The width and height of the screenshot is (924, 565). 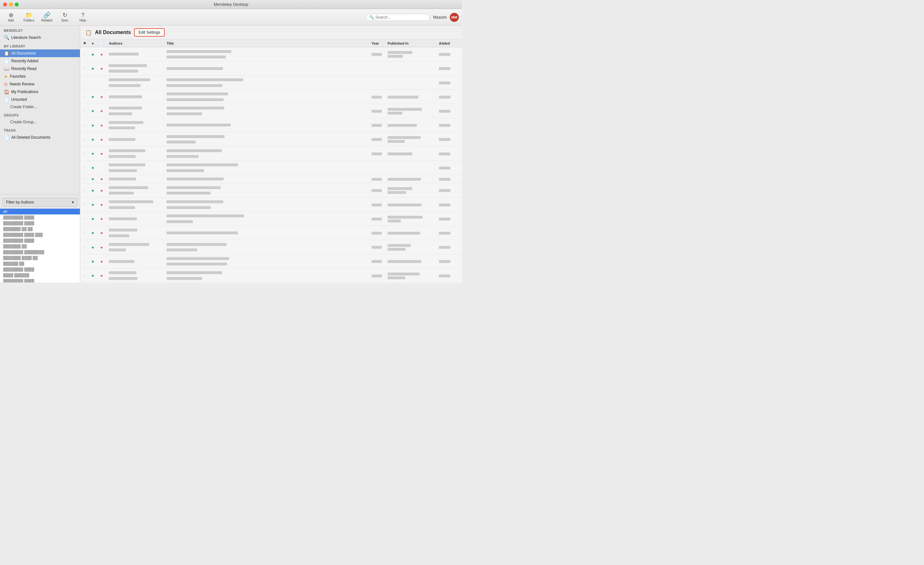 I want to click on window-controls, so click(x=11, y=5).